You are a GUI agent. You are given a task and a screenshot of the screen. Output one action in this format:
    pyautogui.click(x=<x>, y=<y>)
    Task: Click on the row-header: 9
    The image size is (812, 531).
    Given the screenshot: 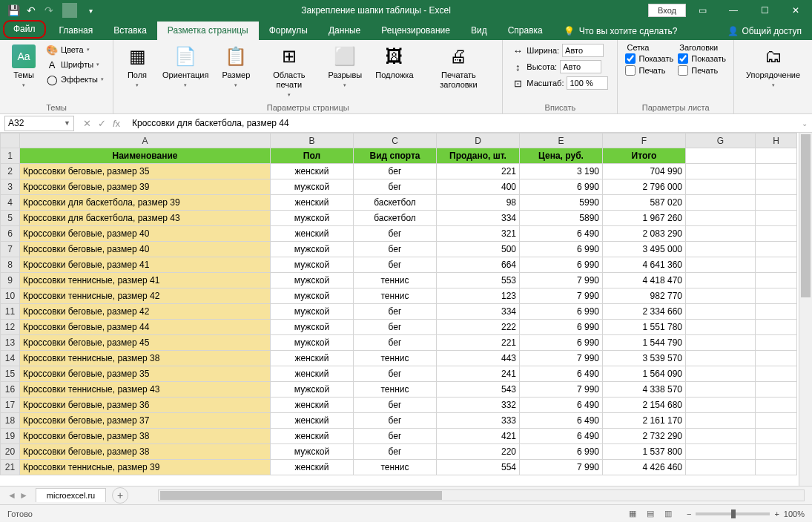 What is the action you would take?
    pyautogui.click(x=10, y=280)
    